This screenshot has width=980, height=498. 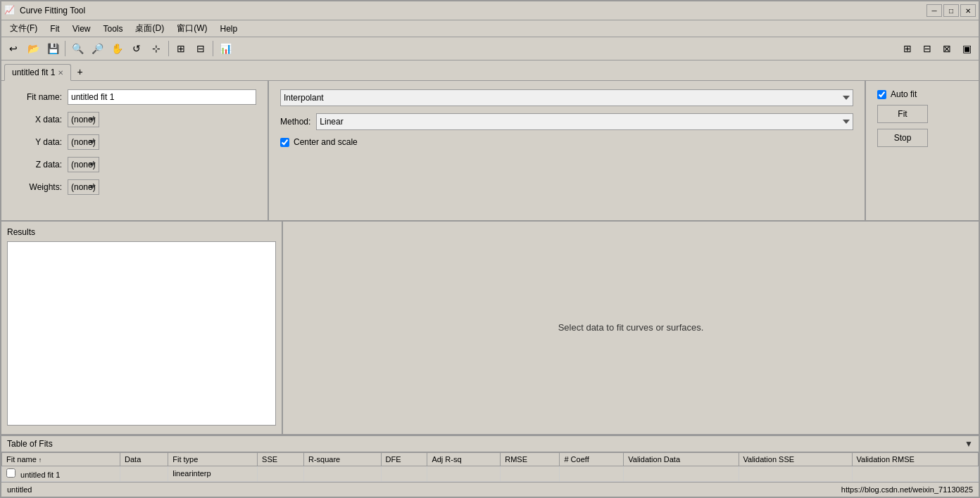 What do you see at coordinates (591, 459) in the screenshot?
I see `col-ncoeff: # Coeff` at bounding box center [591, 459].